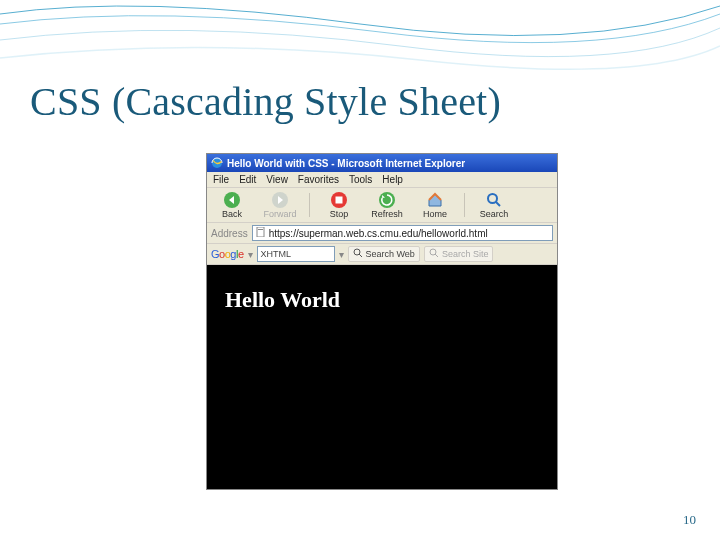  What do you see at coordinates (228, 254) in the screenshot?
I see `google-logo: Google` at bounding box center [228, 254].